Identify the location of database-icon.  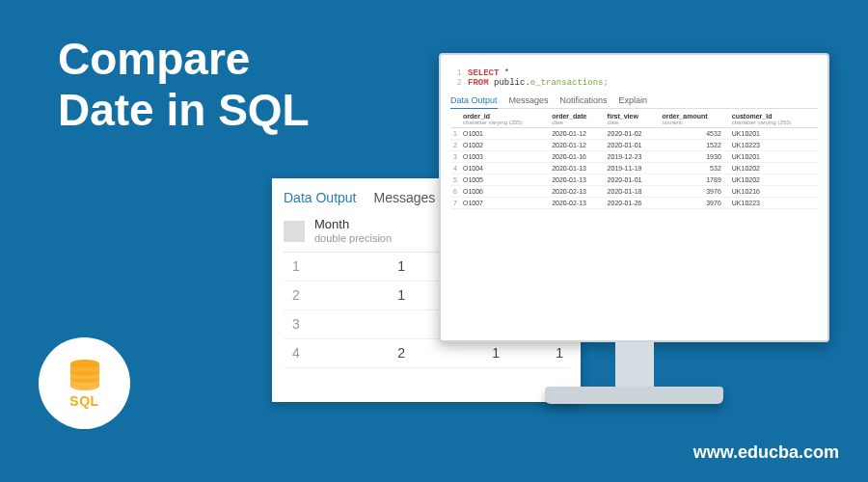
(85, 375).